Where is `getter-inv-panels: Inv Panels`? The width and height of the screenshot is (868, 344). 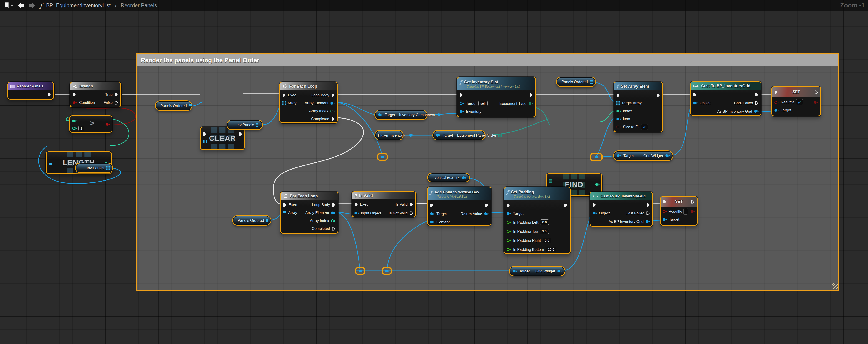 getter-inv-panels: Inv Panels is located at coordinates (94, 168).